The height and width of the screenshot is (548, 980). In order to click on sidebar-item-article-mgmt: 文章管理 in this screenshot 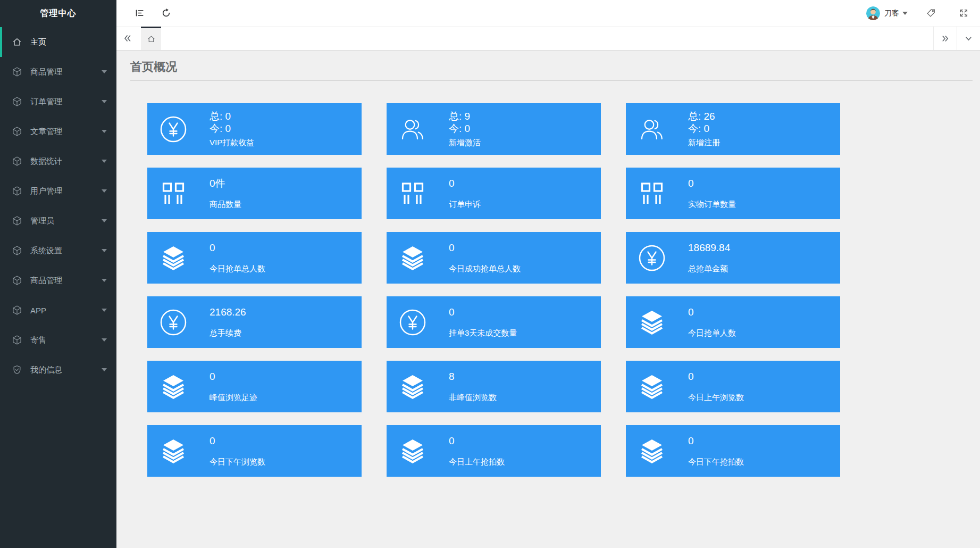, I will do `click(58, 131)`.